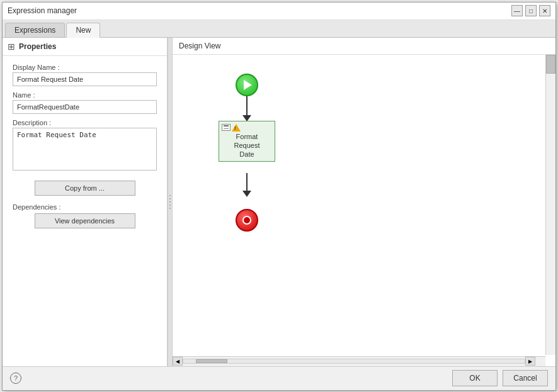 This screenshot has width=558, height=392. What do you see at coordinates (83, 30) in the screenshot?
I see `tab-new: New` at bounding box center [83, 30].